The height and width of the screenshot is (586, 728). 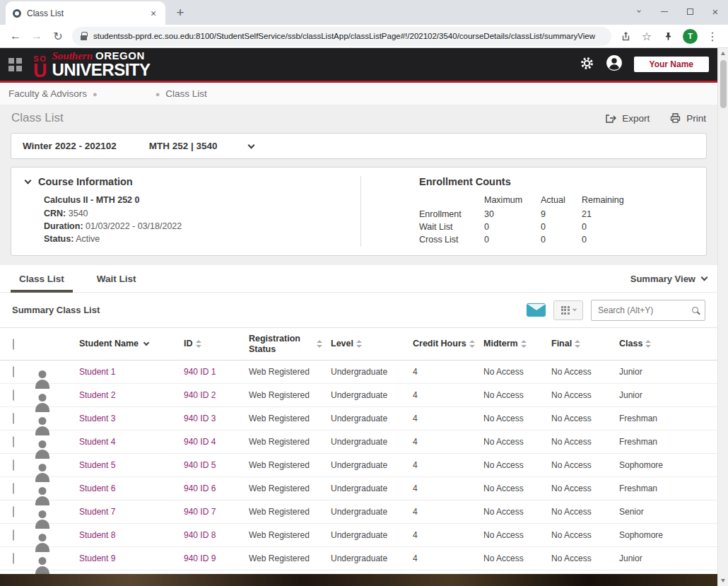 I want to click on secure-lock-icon, so click(x=83, y=38).